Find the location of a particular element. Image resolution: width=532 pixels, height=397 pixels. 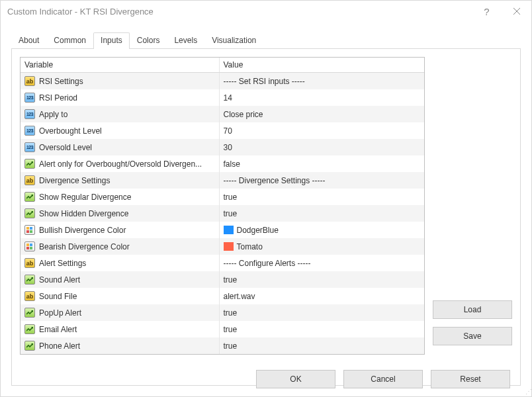

side-buttons: Load Save is located at coordinates (472, 323).